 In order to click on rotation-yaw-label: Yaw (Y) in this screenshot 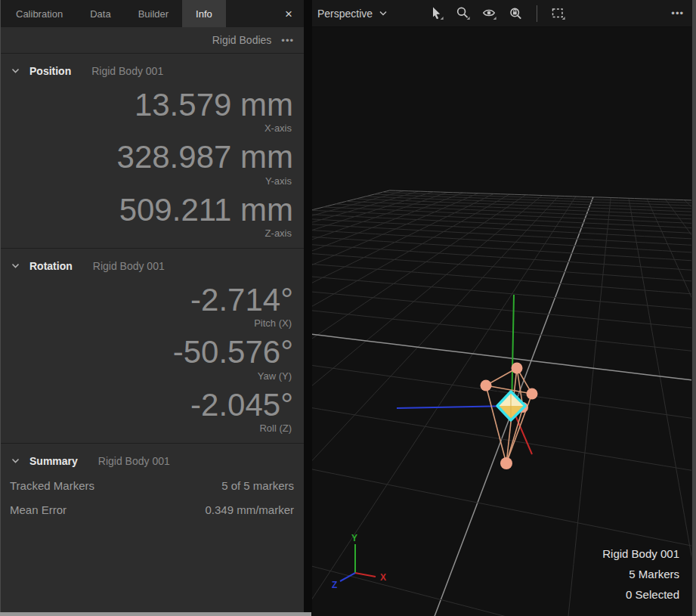, I will do `click(153, 376)`.